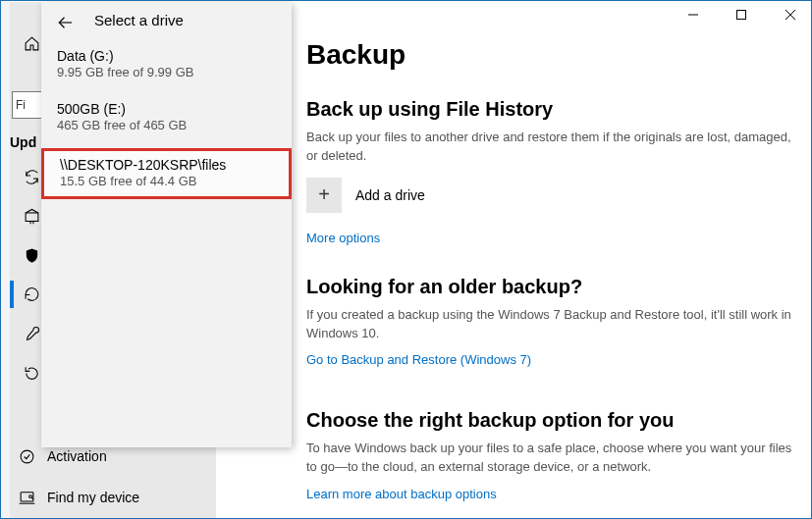 This screenshot has height=519, width=812. Describe the element at coordinates (789, 15) in the screenshot. I see `close-button` at that location.